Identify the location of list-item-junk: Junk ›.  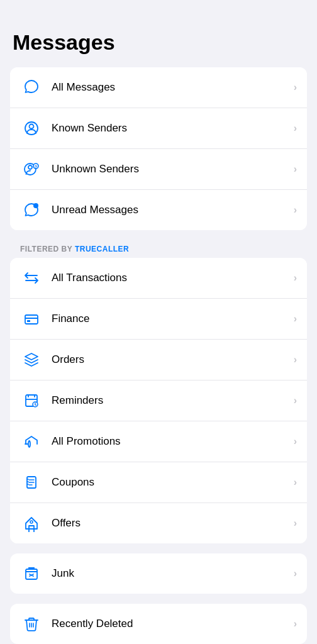
(158, 574).